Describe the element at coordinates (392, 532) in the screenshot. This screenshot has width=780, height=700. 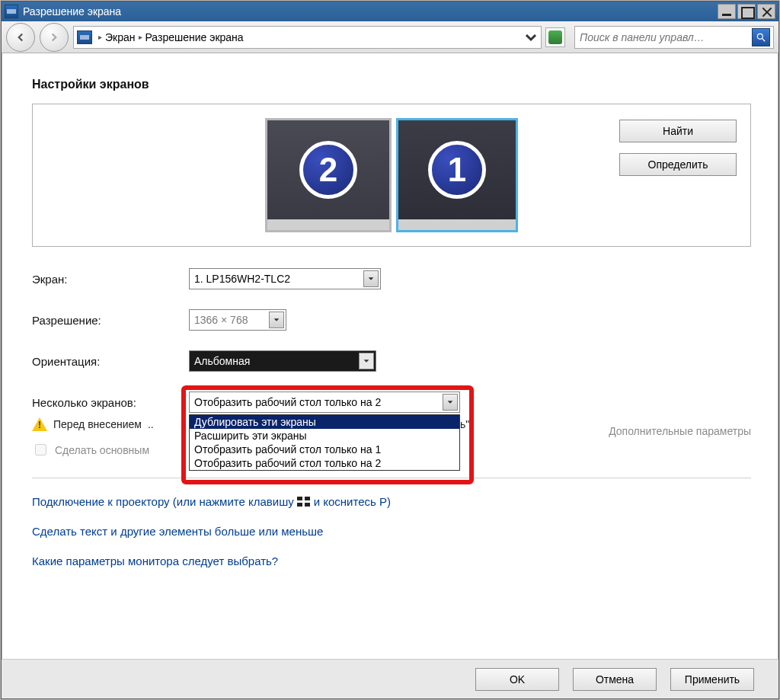
I see `textsize-link: Сделать текст и другие элементы больше и…` at that location.